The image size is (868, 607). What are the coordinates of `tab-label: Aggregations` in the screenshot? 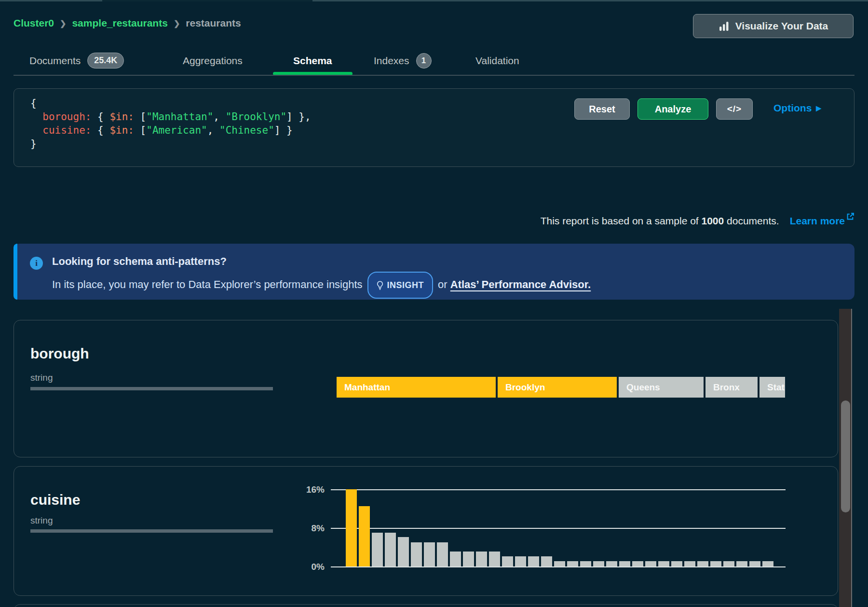 It's located at (213, 61).